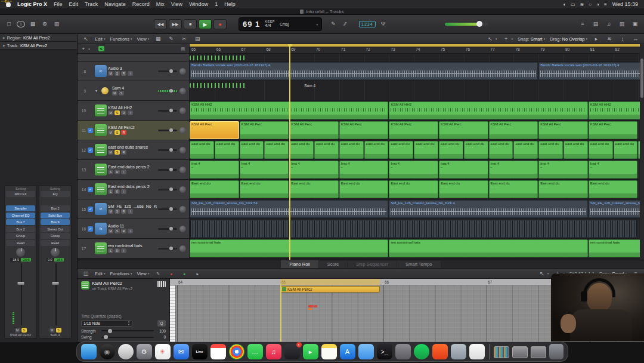 The width and height of the screenshot is (644, 363). Describe the element at coordinates (181, 352) in the screenshot. I see `mail-icon: ✉` at that location.